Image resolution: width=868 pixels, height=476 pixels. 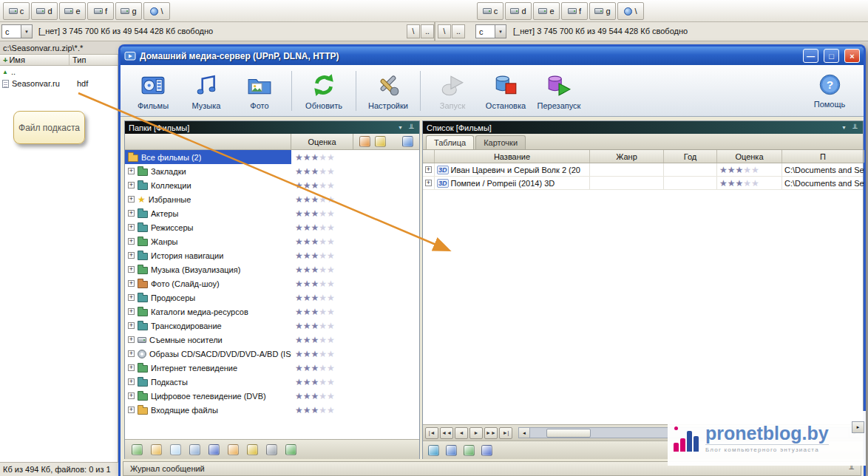 I want to click on next-page-button: ►, so click(x=476, y=433).